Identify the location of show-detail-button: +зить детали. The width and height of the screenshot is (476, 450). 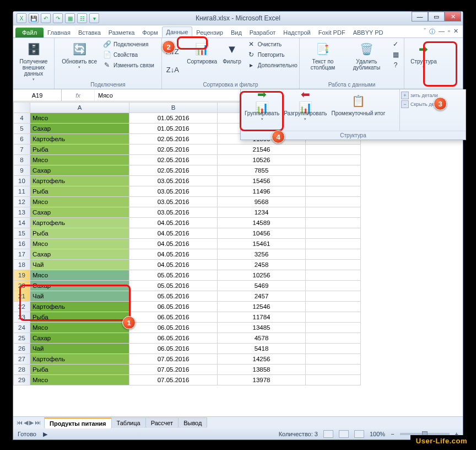
(433, 95).